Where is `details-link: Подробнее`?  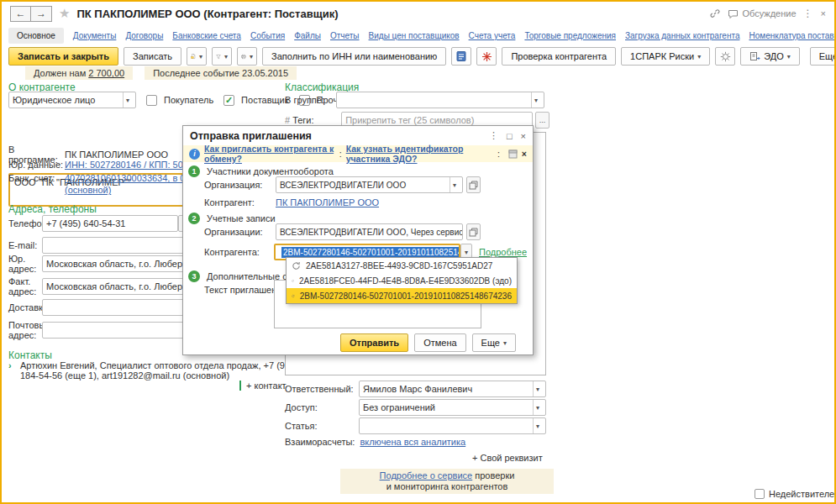
details-link: Подробнее is located at coordinates (502, 252).